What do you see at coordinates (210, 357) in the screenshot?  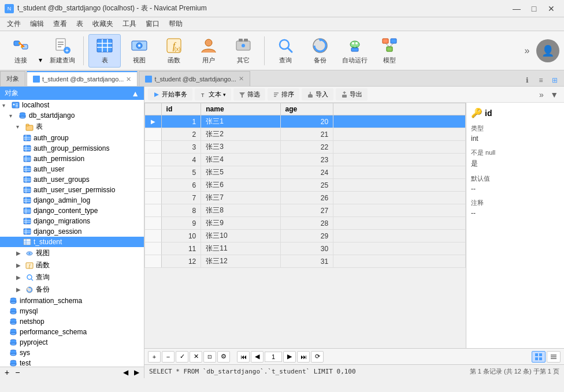 I see `duplicate-record-button: ⊡` at bounding box center [210, 357].